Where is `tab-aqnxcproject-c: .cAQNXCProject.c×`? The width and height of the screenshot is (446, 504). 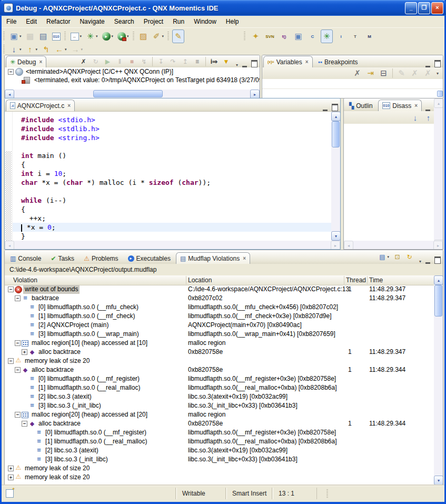 tab-aqnxcproject-c: .cAQNXCProject.c× is located at coordinates (40, 105).